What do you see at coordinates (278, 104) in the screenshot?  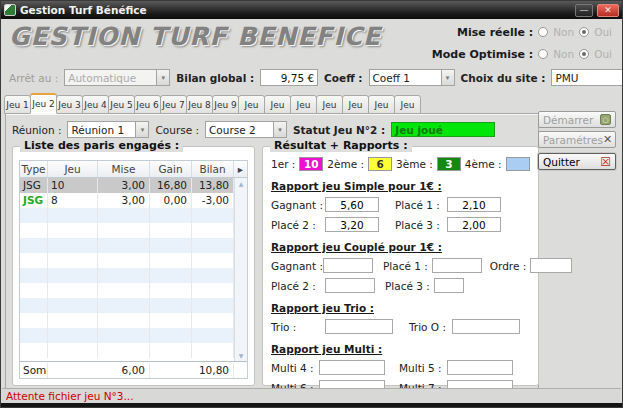 I see `tab-jeu-11: Jeu 11` at bounding box center [278, 104].